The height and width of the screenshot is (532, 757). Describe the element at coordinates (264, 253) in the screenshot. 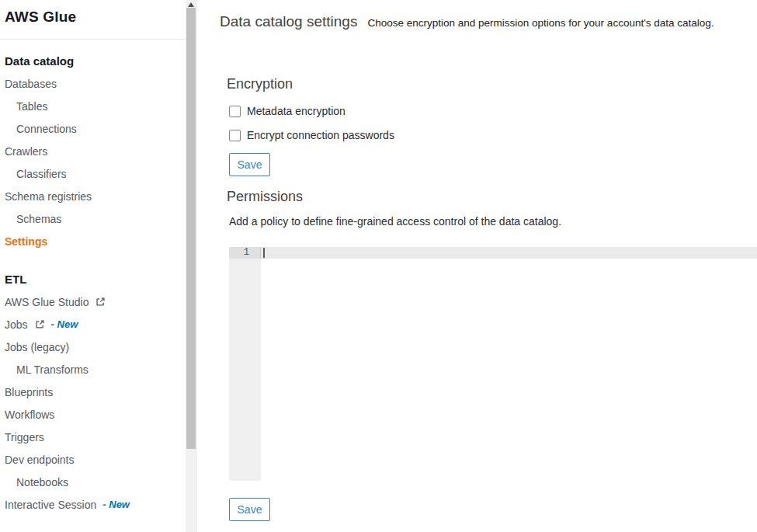

I see `editor-text-cursor` at that location.